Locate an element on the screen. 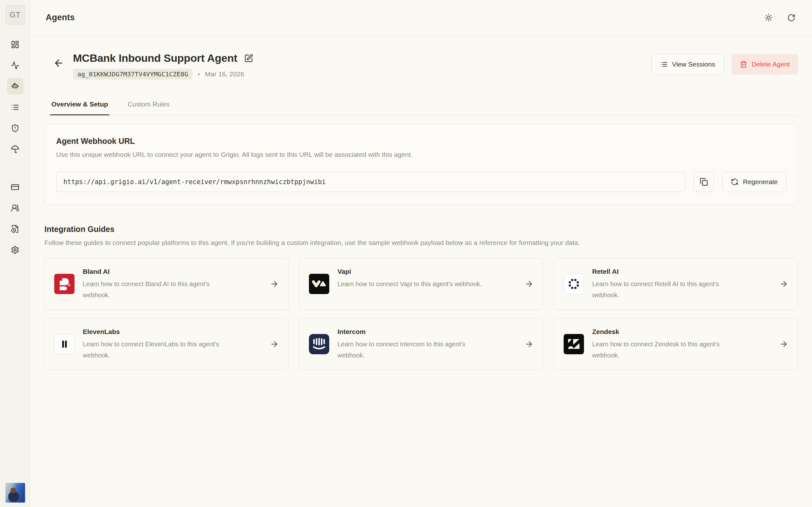 The width and height of the screenshot is (812, 507). settings-icon is located at coordinates (15, 250).